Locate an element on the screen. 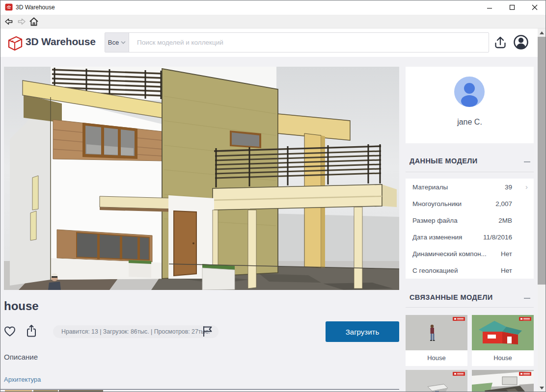 This screenshot has width=546, height=392. back-button is located at coordinates (9, 22).